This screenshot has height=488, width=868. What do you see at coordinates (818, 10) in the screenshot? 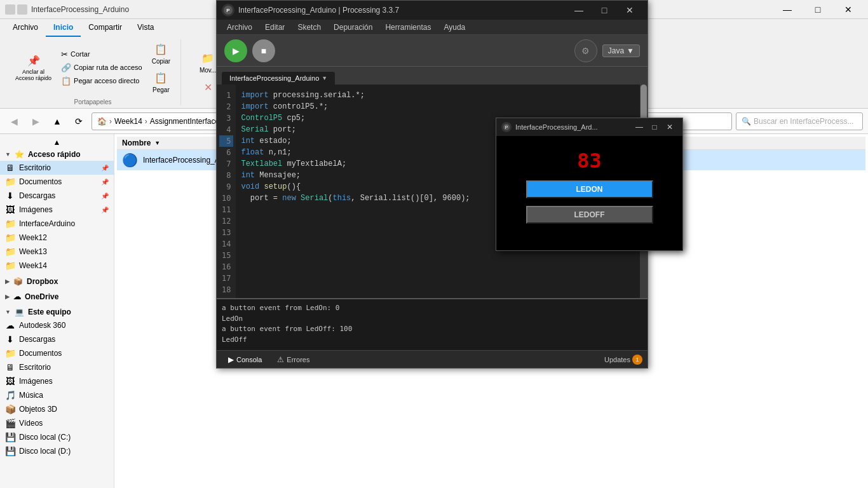
I see `title-bar-controls: — □ ✕` at bounding box center [818, 10].